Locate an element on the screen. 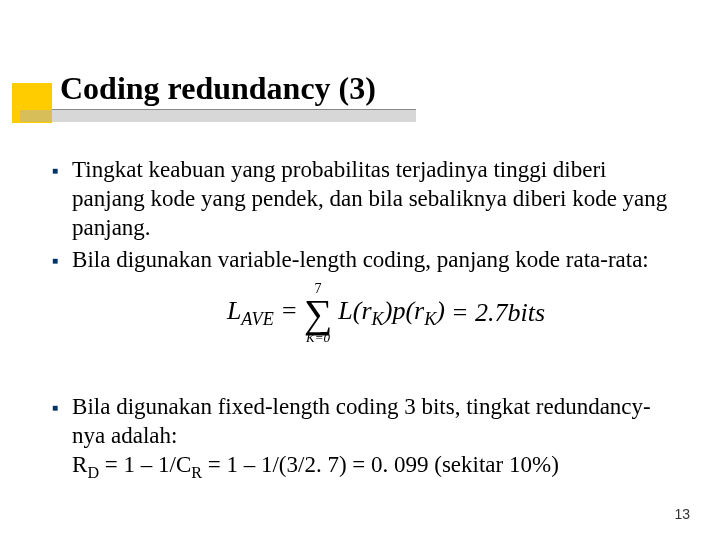  title-row: Coding redundancy (3) is located at coordinates (218, 90).